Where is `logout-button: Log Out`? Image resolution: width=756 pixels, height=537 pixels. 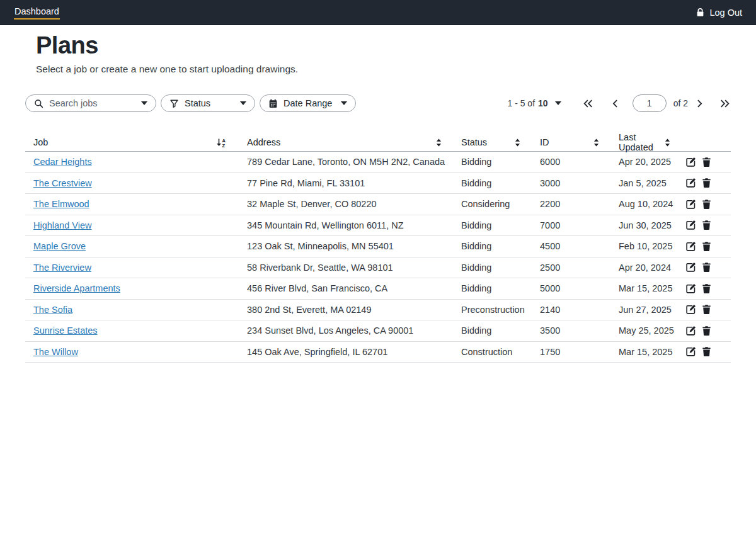 logout-button: Log Out is located at coordinates (719, 13).